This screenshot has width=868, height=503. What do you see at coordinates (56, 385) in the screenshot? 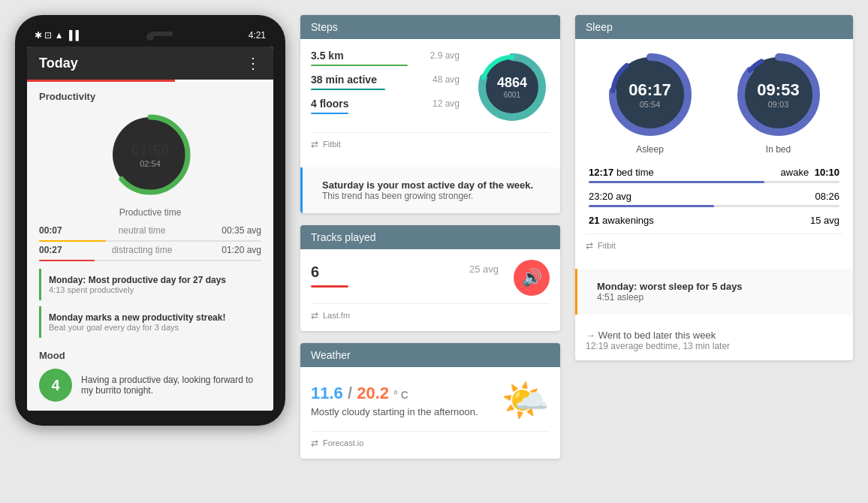
I see `mood-score: 4` at bounding box center [56, 385].